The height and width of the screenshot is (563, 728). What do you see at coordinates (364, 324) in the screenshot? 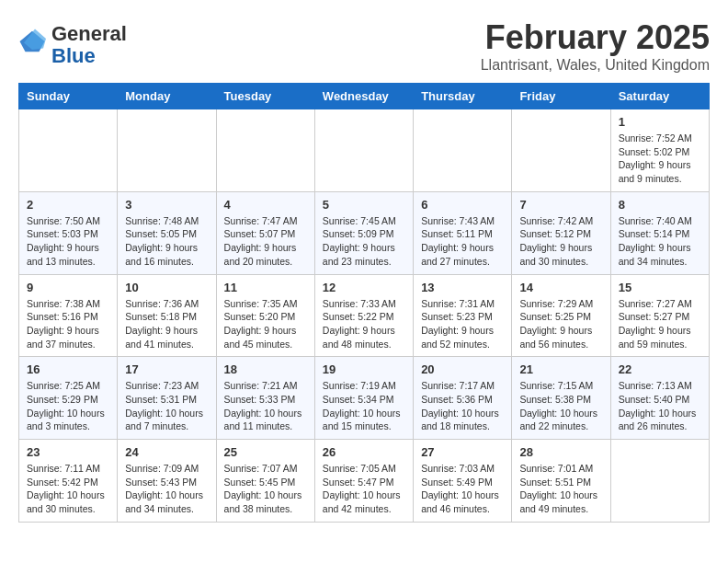
I see `day-info: Sunrise: 7:33 AM Sunset: 5:22 PM Dayligh…` at bounding box center [364, 324].